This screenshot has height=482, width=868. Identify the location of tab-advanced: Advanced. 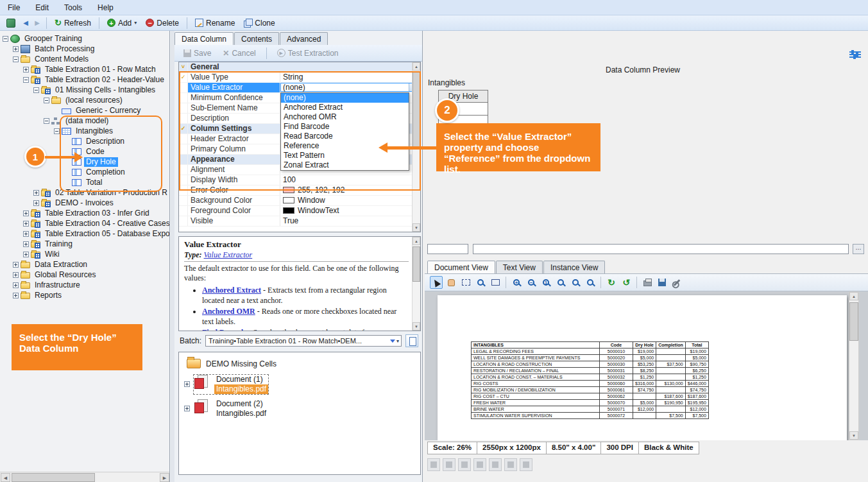
(304, 39).